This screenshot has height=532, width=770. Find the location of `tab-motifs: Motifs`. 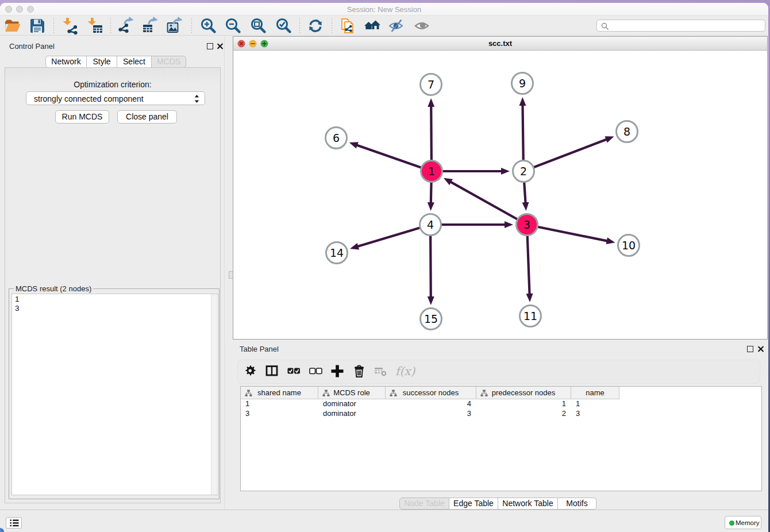

tab-motifs: Motifs is located at coordinates (577, 503).